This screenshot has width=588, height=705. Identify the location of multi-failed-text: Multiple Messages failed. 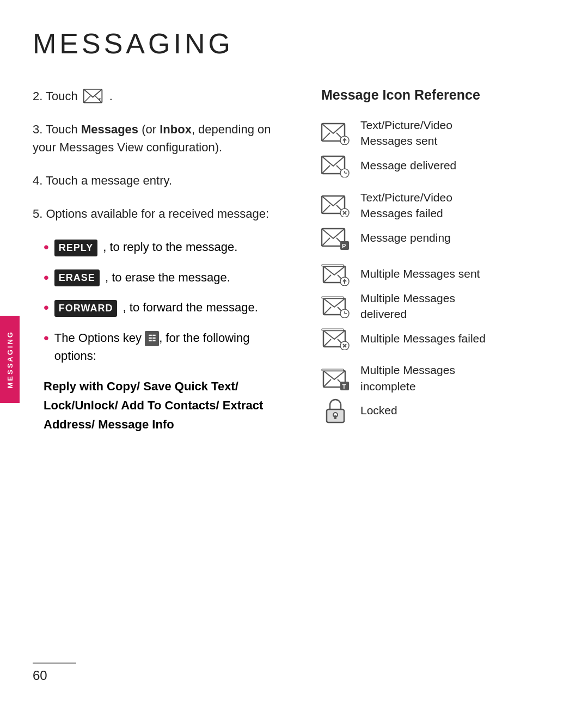
(423, 339).